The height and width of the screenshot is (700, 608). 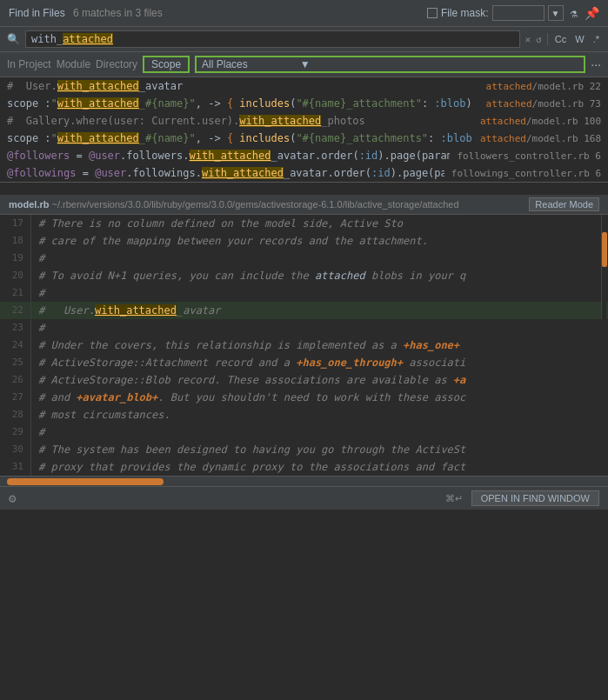 What do you see at coordinates (518, 13) in the screenshot?
I see `file-mask-input` at bounding box center [518, 13].